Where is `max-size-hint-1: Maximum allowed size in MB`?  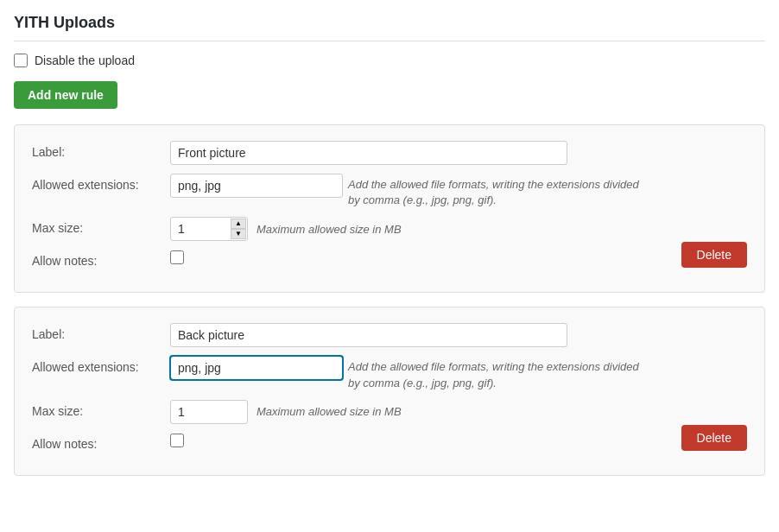 max-size-hint-1: Maximum allowed size in MB is located at coordinates (329, 230).